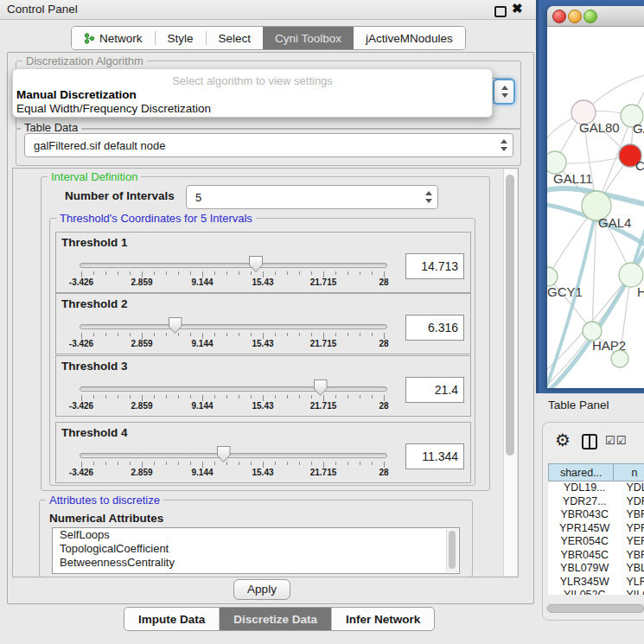 The height and width of the screenshot is (644, 644). What do you see at coordinates (202, 406) in the screenshot?
I see `slider-tick-label: 9.144` at bounding box center [202, 406].